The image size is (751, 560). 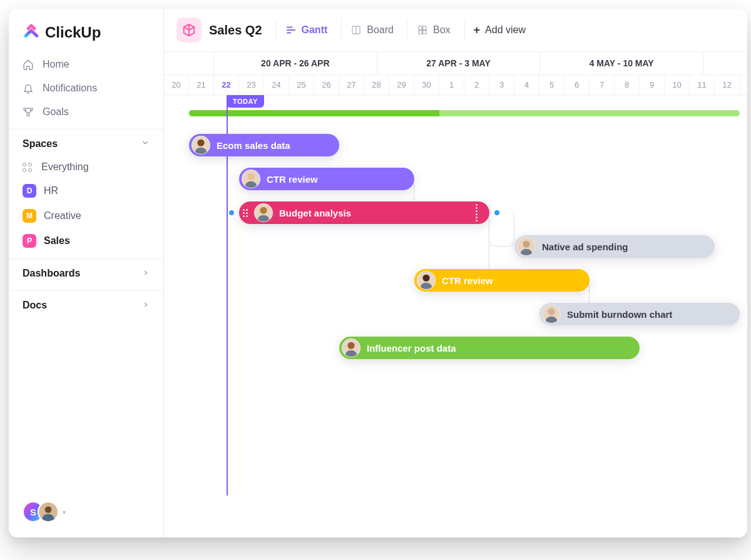 I want to click on chevron-down-icon, so click(x=145, y=144).